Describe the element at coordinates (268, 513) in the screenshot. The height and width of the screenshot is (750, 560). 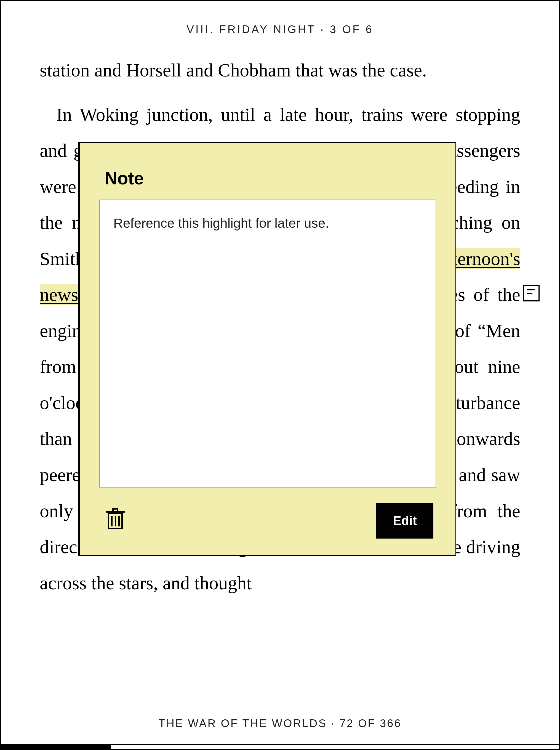
I see `note-actions: Edit` at that location.